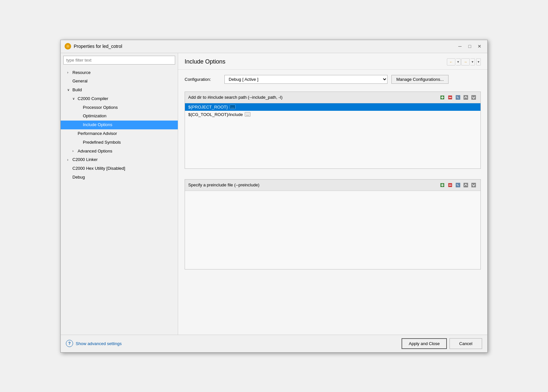 The width and height of the screenshot is (548, 392). What do you see at coordinates (99, 343) in the screenshot?
I see `show-advanced-link: Show advanced settings` at bounding box center [99, 343].